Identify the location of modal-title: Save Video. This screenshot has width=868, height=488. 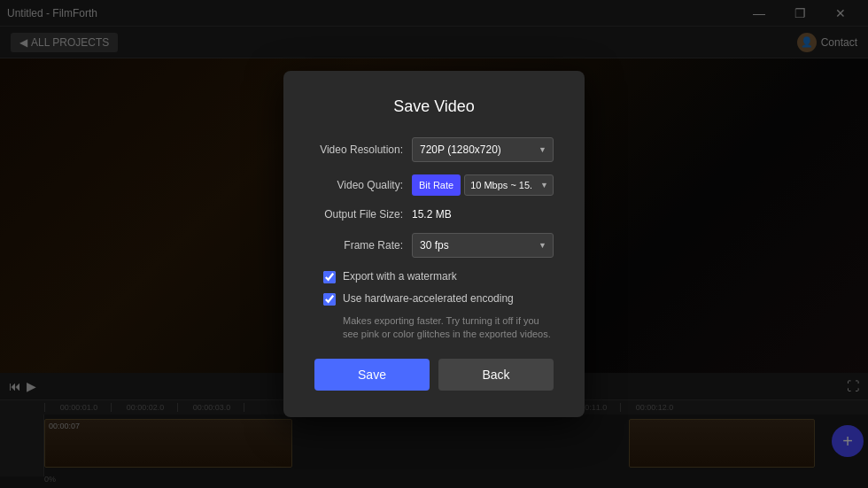
(434, 106).